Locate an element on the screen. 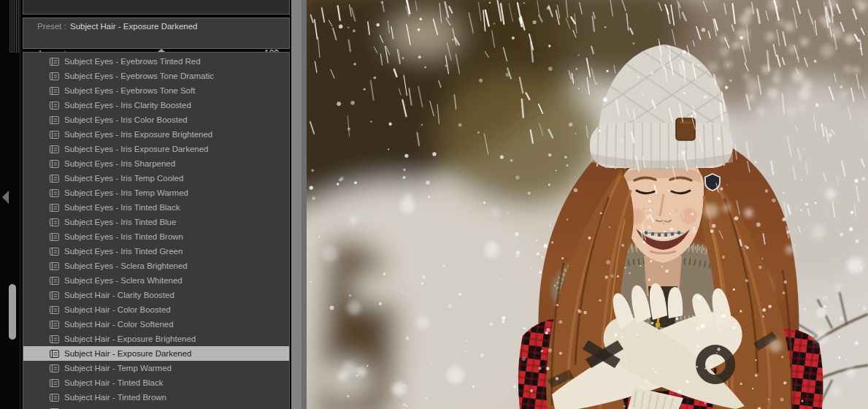  preset-label: Preset : is located at coordinates (52, 26).